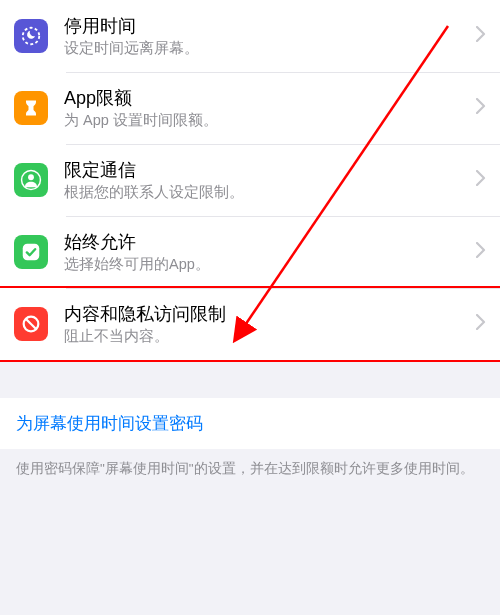 The width and height of the screenshot is (500, 615). What do you see at coordinates (267, 337) in the screenshot?
I see `row-sub: 阻止不当内容。` at bounding box center [267, 337].